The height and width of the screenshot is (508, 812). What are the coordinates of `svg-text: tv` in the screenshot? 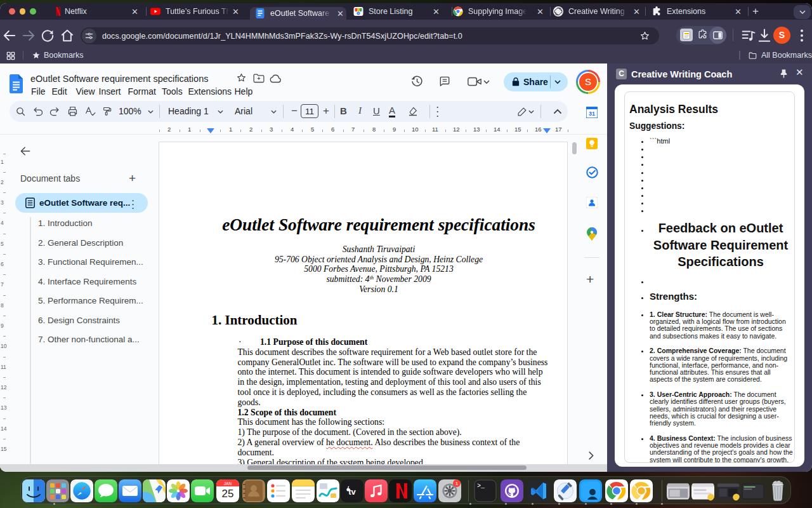 It's located at (352, 491).